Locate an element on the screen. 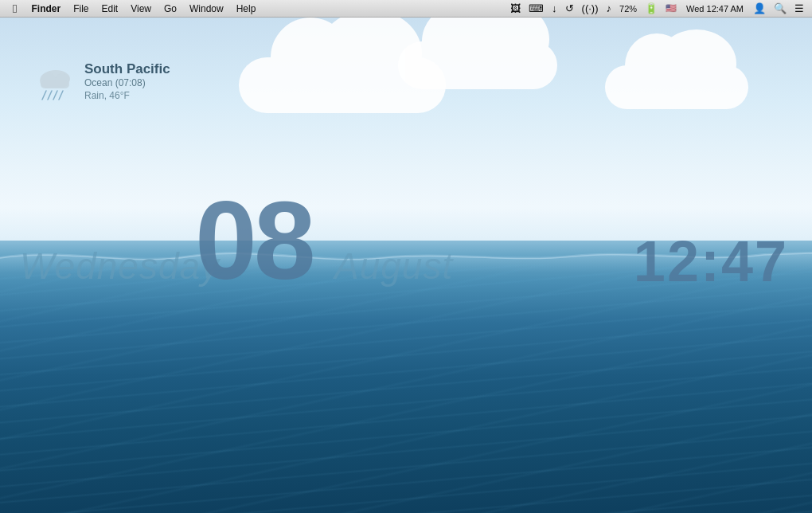 This screenshot has width=812, height=513. time-display: 12:47 is located at coordinates (711, 261).